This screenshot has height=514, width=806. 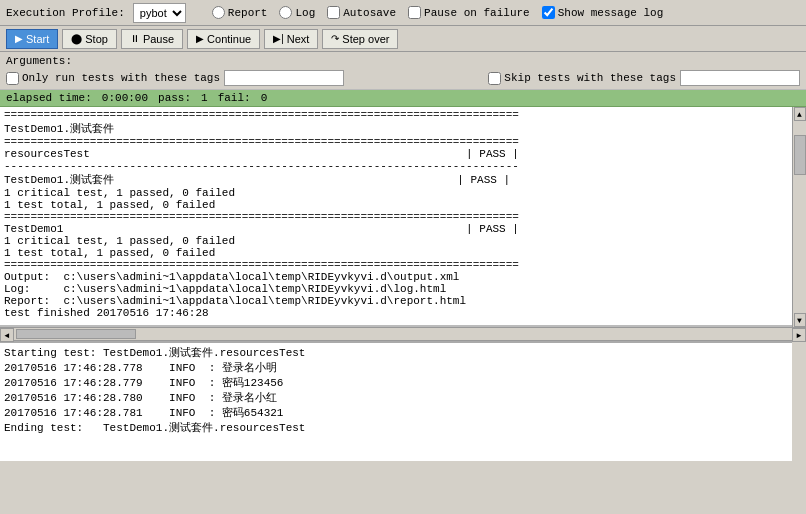 What do you see at coordinates (218, 12) in the screenshot?
I see `report-radio` at bounding box center [218, 12].